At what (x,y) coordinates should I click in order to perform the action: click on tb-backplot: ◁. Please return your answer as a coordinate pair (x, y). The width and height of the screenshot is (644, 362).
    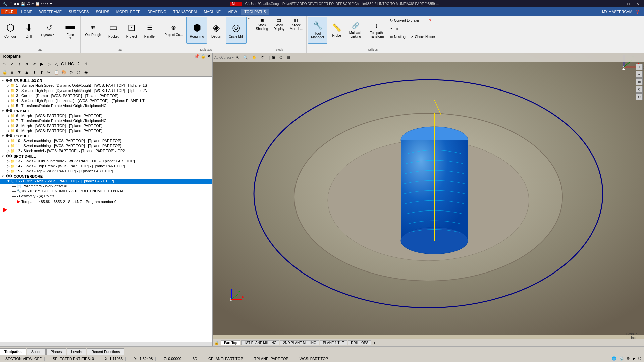
    Looking at the image, I should click on (56, 64).